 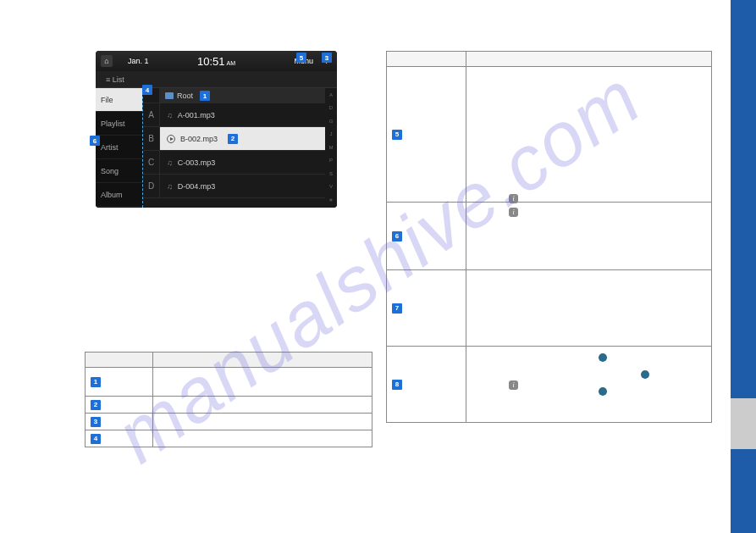 What do you see at coordinates (96, 405) in the screenshot?
I see `callout-2-row: 2` at bounding box center [96, 405].